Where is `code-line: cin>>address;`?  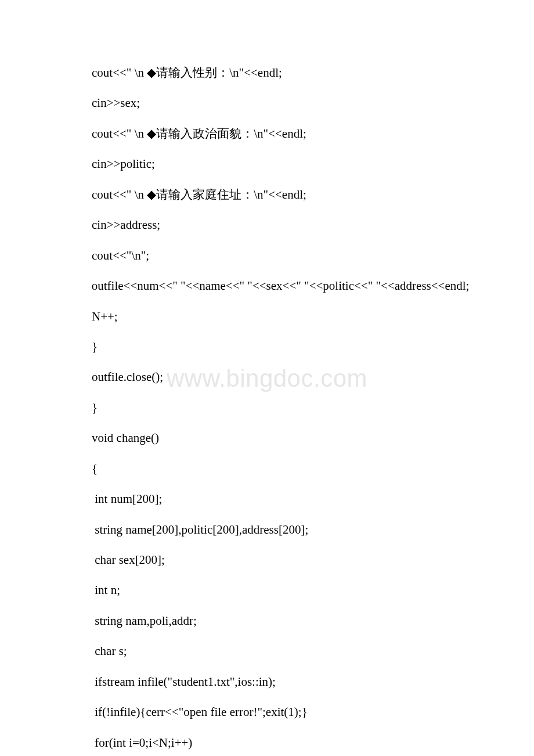 code-line: cin>>address; is located at coordinates (267, 225).